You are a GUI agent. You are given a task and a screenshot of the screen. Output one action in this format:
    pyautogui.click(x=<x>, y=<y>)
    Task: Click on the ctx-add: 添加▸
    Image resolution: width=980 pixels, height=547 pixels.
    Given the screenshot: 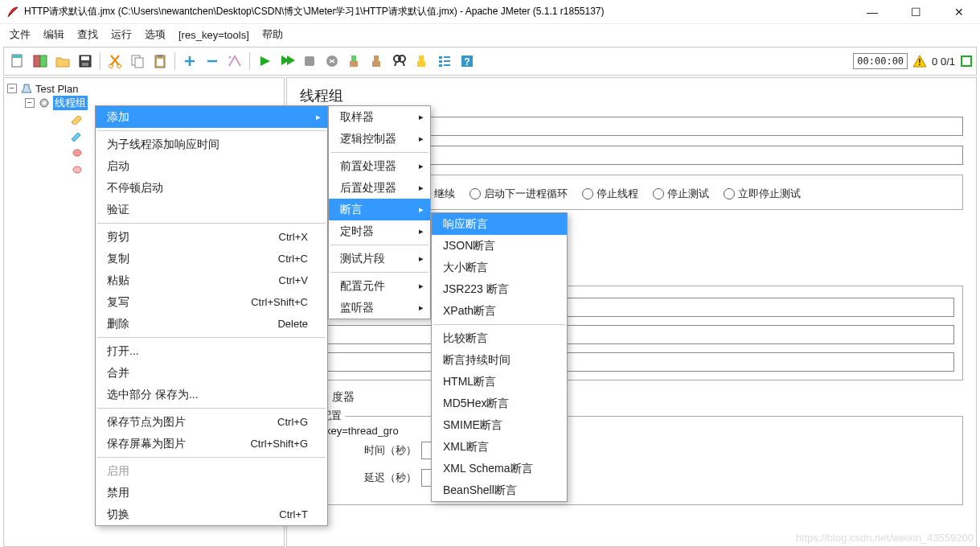 What is the action you would take?
    pyautogui.click(x=211, y=117)
    